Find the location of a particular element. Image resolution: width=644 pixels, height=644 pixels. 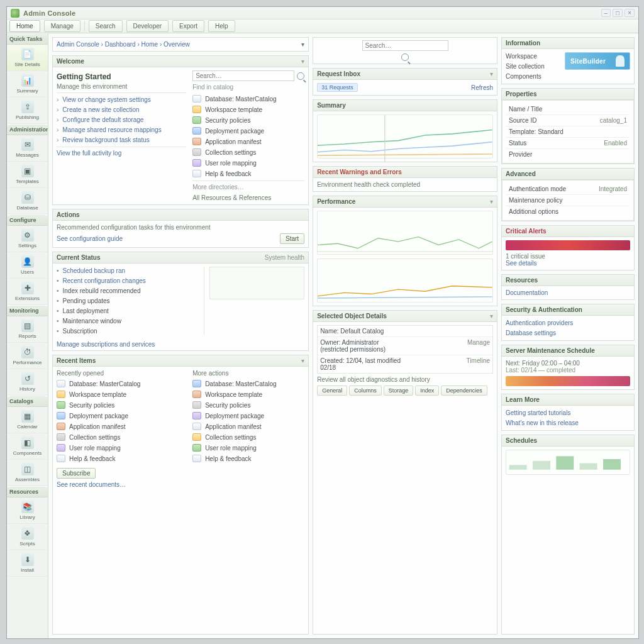

brand-banner: SiteBuilder is located at coordinates (597, 61).